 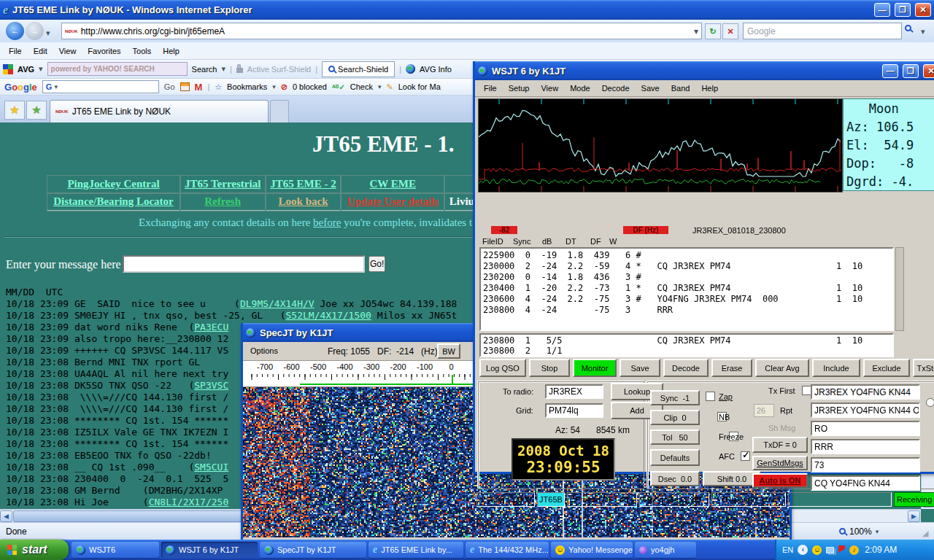 I want to click on wsjt-close-button: ✕, so click(x=928, y=71).